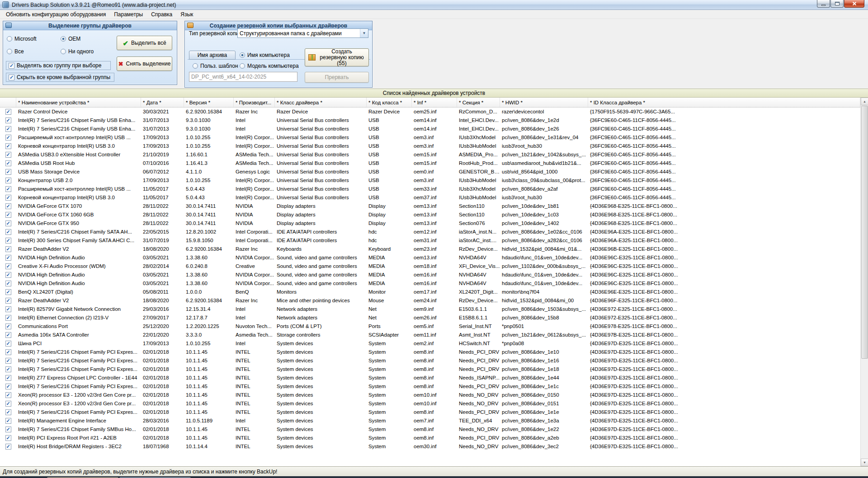 This screenshot has height=478, width=868. Describe the element at coordinates (269, 66) in the screenshot. I see `radio-computer-model: Модель компьютера` at that location.